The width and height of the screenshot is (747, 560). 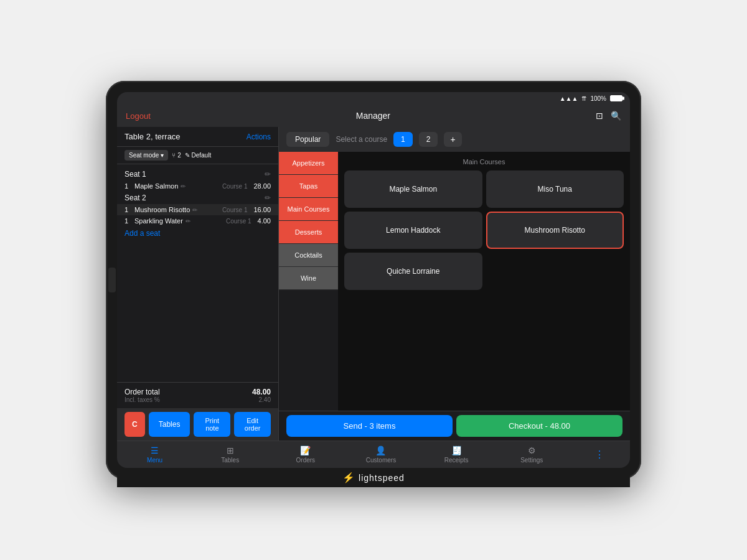 What do you see at coordinates (136, 198) in the screenshot?
I see `seat-2-label: Seat 2` at bounding box center [136, 198].